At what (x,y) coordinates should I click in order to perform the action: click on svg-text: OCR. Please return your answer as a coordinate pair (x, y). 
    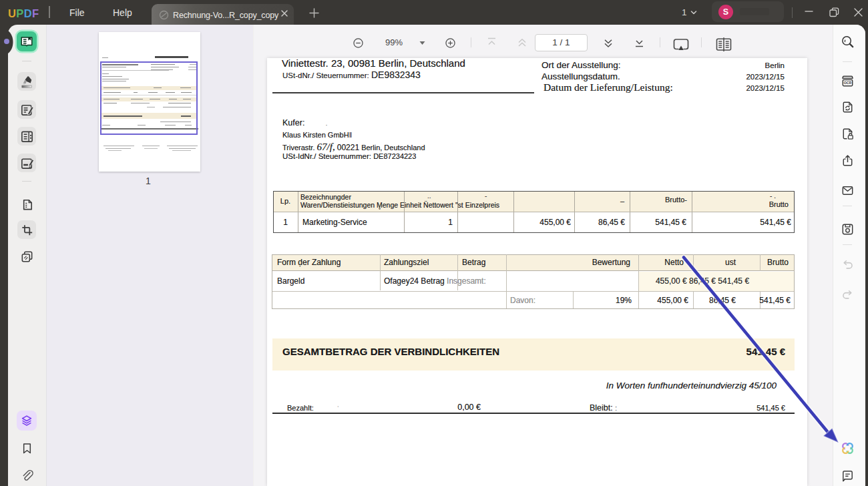
    Looking at the image, I should click on (848, 83).